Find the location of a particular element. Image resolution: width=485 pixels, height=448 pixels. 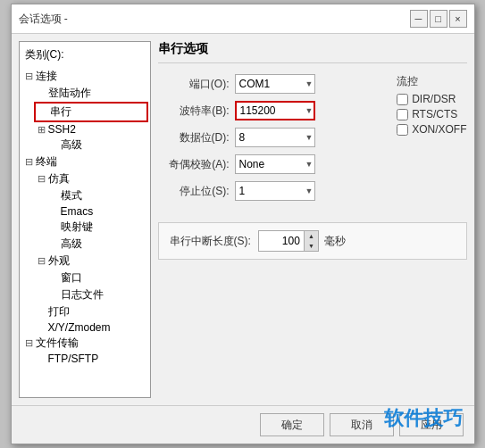

close-button: × is located at coordinates (458, 19).